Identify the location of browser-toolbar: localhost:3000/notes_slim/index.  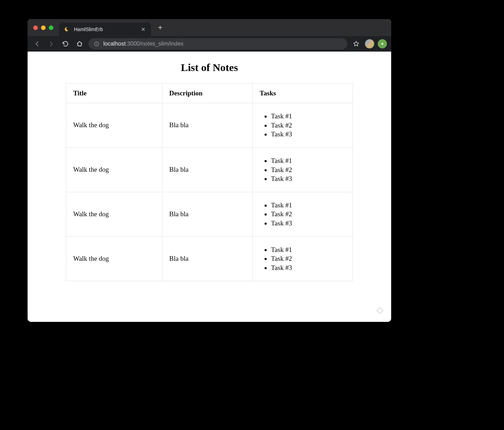
(209, 44).